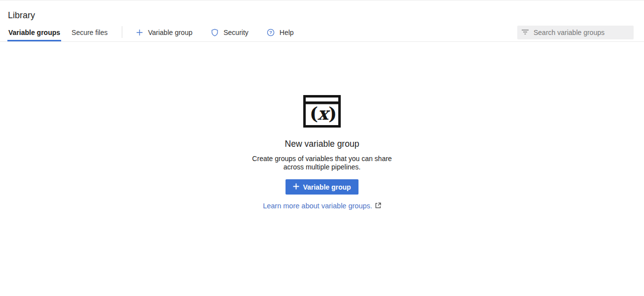  What do you see at coordinates (322, 144) in the screenshot?
I see `empty-state-title: New variable group` at bounding box center [322, 144].